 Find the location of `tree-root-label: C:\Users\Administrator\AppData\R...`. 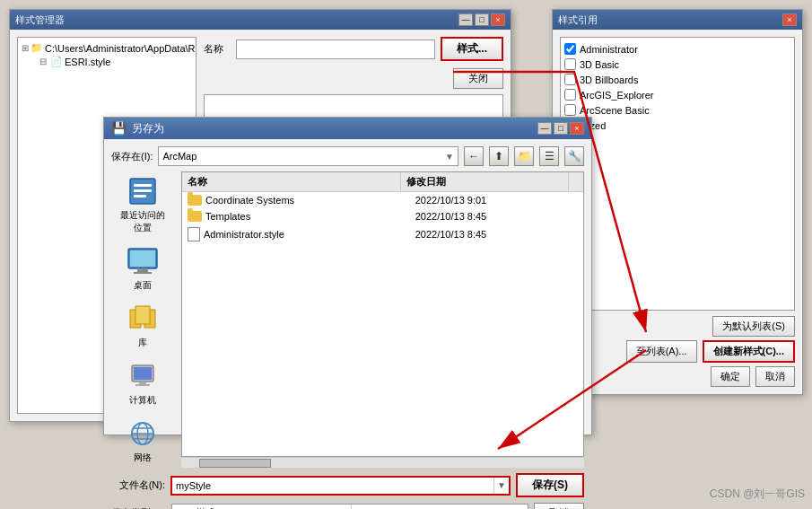

tree-root-label: C:\Users\Administrator\AppData\R... is located at coordinates (120, 48).